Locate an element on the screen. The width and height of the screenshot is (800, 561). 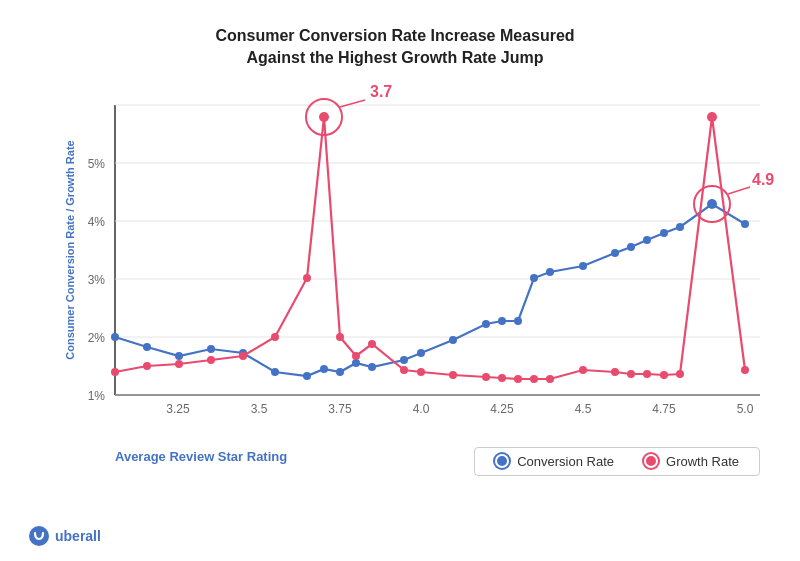
x-axis-label: Average Review Star Rating is located at coordinates (201, 456).